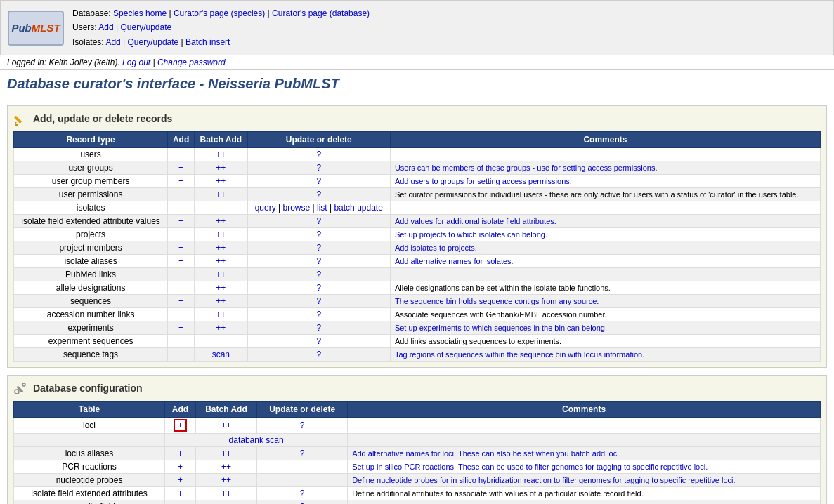  What do you see at coordinates (297, 208) in the screenshot?
I see `browse-link: browse` at bounding box center [297, 208].